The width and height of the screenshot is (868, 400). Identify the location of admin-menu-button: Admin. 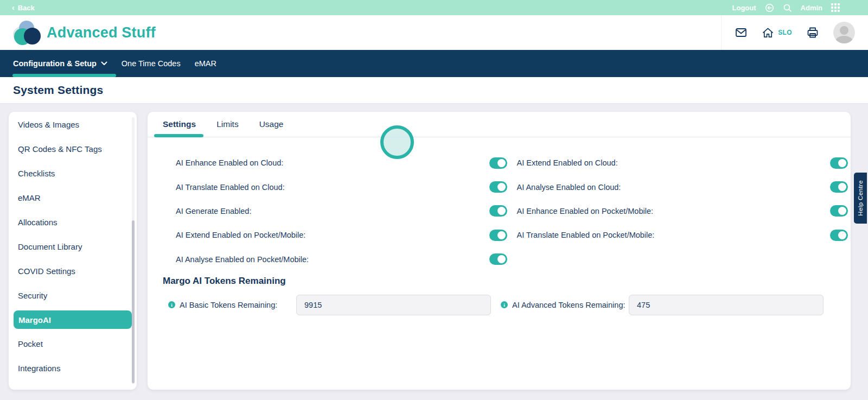
(812, 8).